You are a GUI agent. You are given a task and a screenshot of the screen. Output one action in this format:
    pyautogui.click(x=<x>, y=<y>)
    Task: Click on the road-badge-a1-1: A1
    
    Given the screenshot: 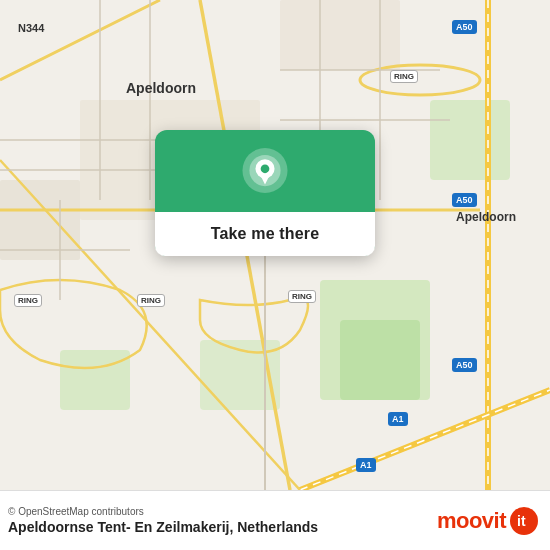 What is the action you would take?
    pyautogui.click(x=398, y=419)
    